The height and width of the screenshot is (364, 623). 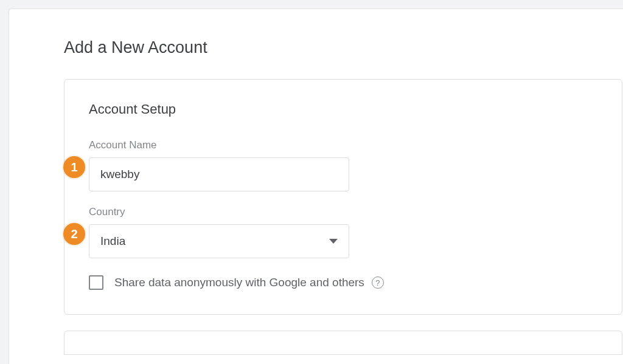 I want to click on page-title: Add a New Account, so click(x=343, y=47).